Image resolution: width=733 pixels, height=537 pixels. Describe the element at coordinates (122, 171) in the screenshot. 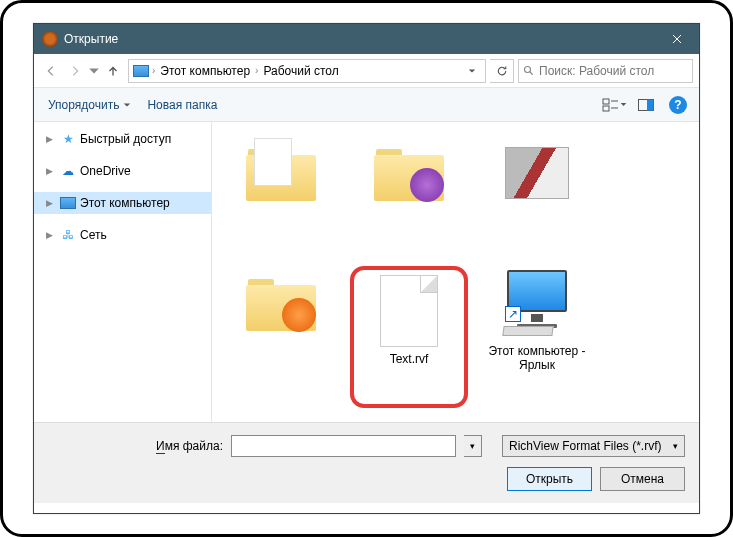

I see `tree-onedrive: ▶ ☁ OneDrive` at that location.